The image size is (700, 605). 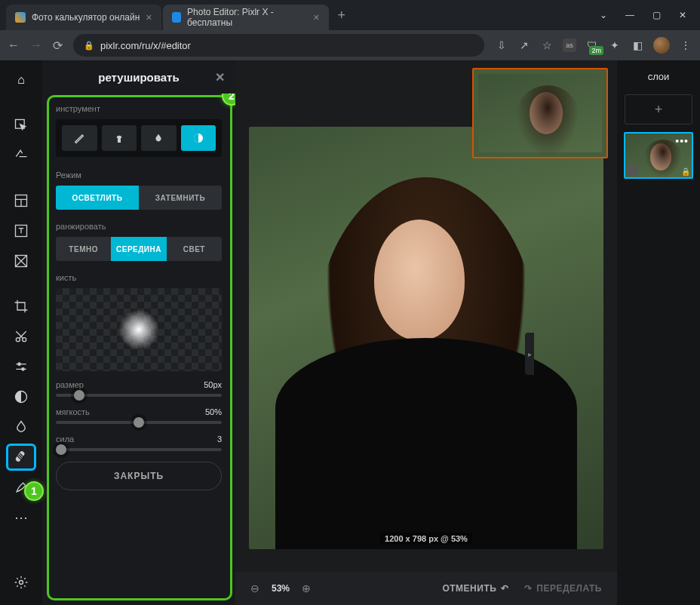 I want to click on range-segment: ТЕМНО СЕРЕДИНА СВЕТ, so click(x=139, y=249).